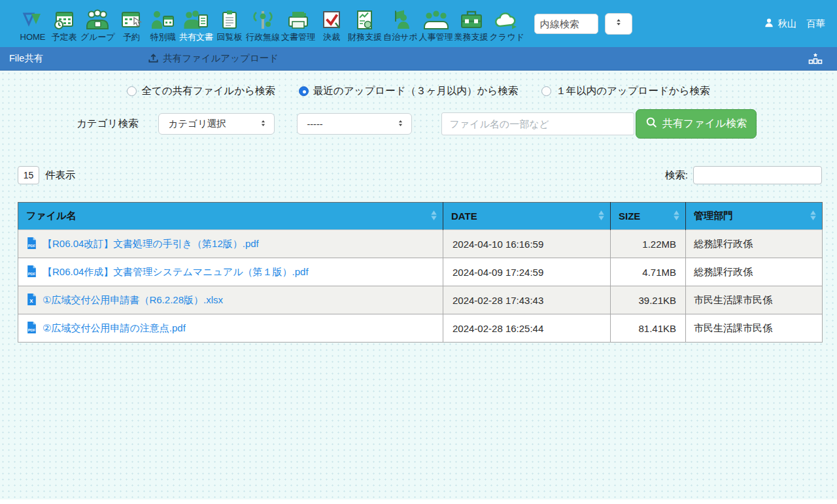 The width and height of the screenshot is (837, 504). Describe the element at coordinates (131, 24) in the screenshot. I see `nav-item-reserve: 予約` at that location.